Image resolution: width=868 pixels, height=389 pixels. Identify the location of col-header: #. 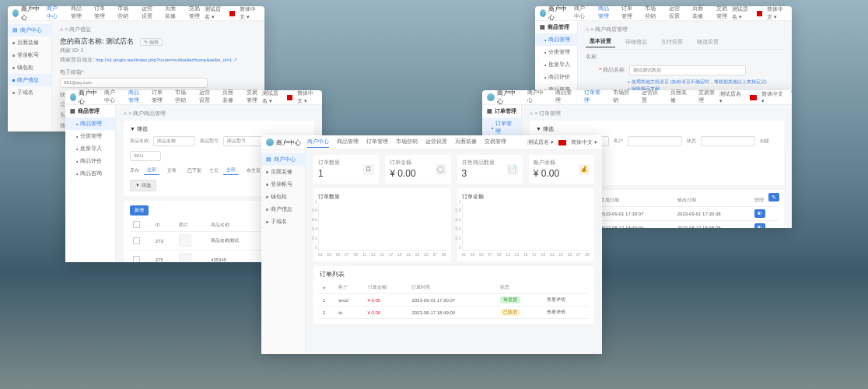
(327, 288).